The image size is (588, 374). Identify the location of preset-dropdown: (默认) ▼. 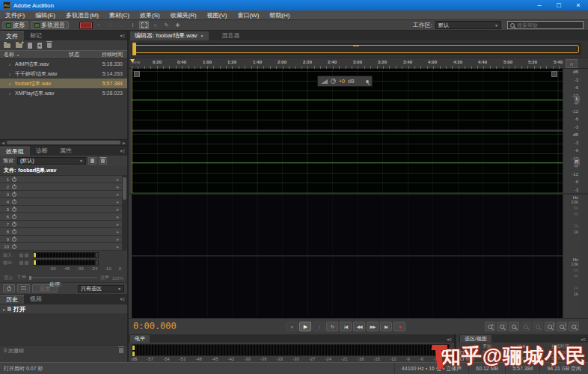
(52, 161).